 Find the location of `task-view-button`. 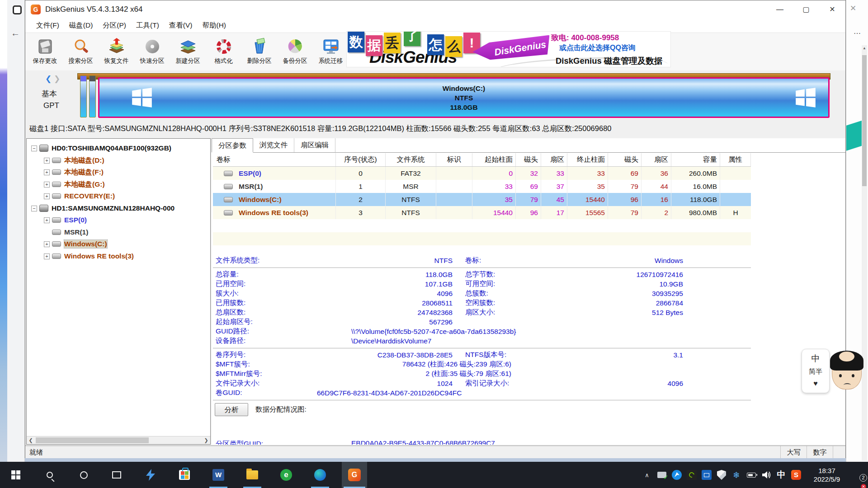

task-view-button is located at coordinates (117, 475).